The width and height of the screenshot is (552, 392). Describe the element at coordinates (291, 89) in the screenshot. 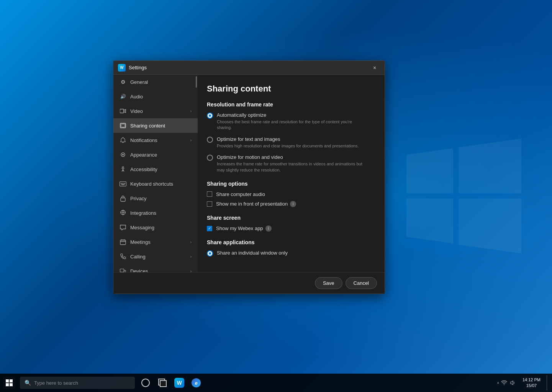

I see `page-title: Sharing content` at that location.